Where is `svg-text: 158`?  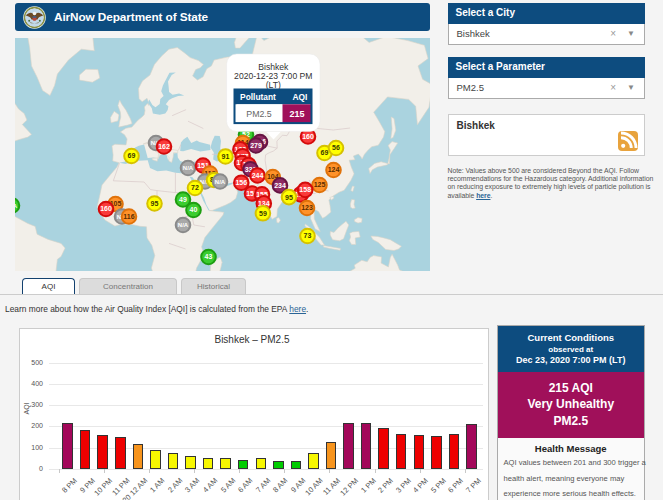
svg-text: 158 is located at coordinates (305, 190).